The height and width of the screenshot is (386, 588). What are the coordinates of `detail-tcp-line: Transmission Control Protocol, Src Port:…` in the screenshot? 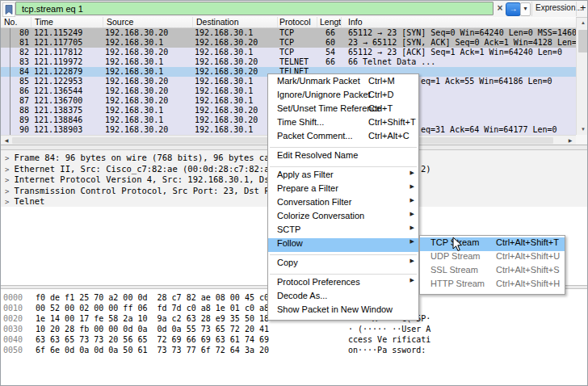 It's located at (147, 191).